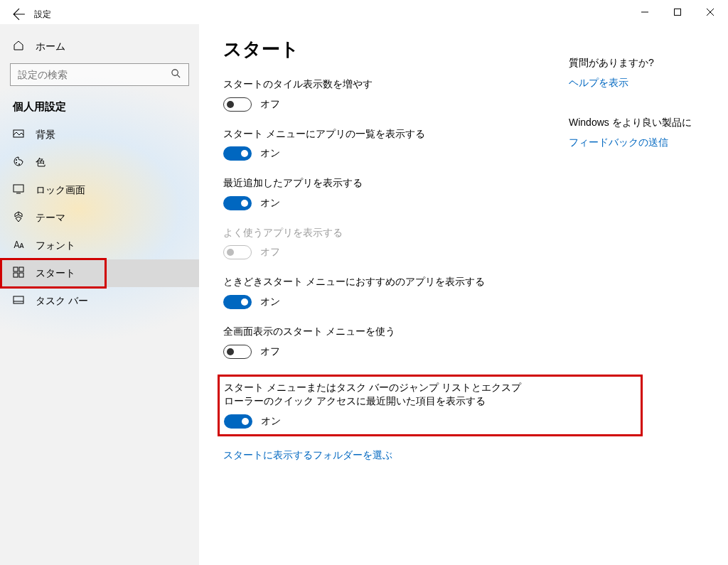 The image size is (728, 565). What do you see at coordinates (383, 332) in the screenshot?
I see `setting-label: 全画面表示のスタート メニューを使う` at bounding box center [383, 332].